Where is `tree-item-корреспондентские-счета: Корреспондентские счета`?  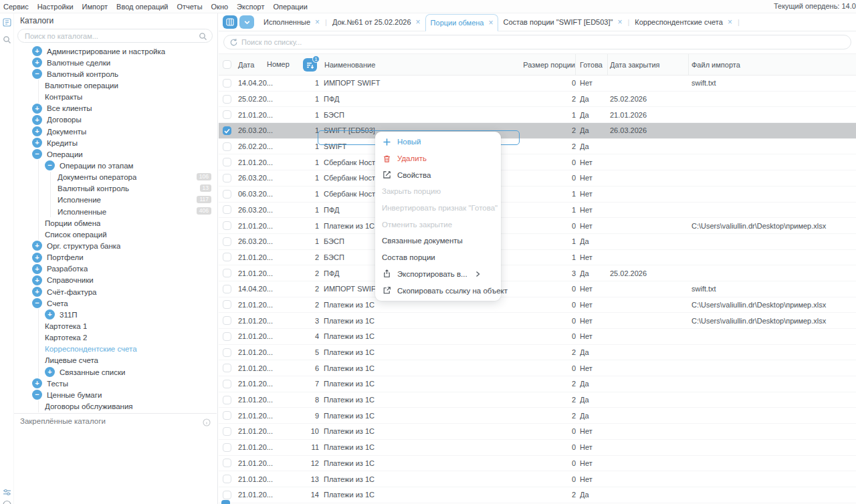
tree-item-корреспондентские-счета: Корреспондентские счета is located at coordinates (115, 349).